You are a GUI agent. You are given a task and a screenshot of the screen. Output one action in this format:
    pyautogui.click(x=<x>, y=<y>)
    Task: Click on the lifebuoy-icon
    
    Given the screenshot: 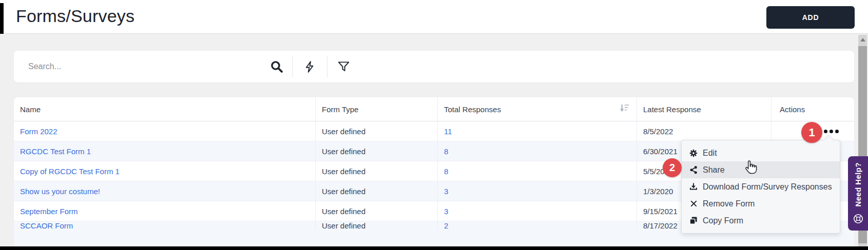 What is the action you would take?
    pyautogui.click(x=858, y=220)
    